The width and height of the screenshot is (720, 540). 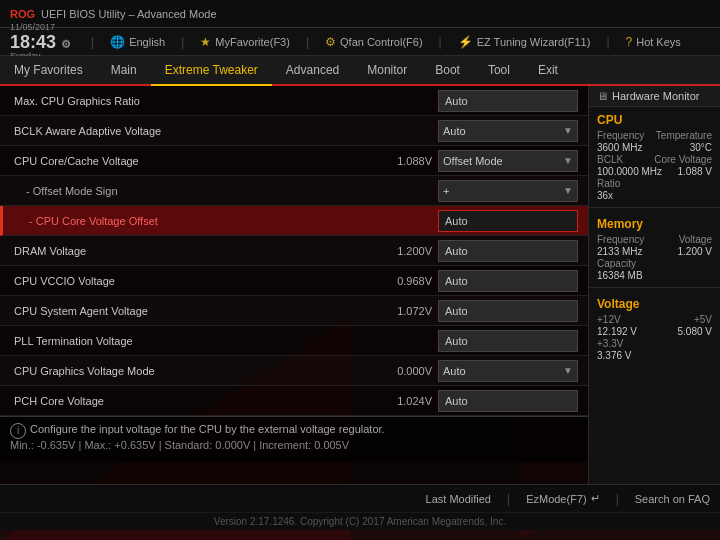 I want to click on version-text: Version 2.17.1246. Copyright (C) 2017 Am…, so click(x=360, y=522).